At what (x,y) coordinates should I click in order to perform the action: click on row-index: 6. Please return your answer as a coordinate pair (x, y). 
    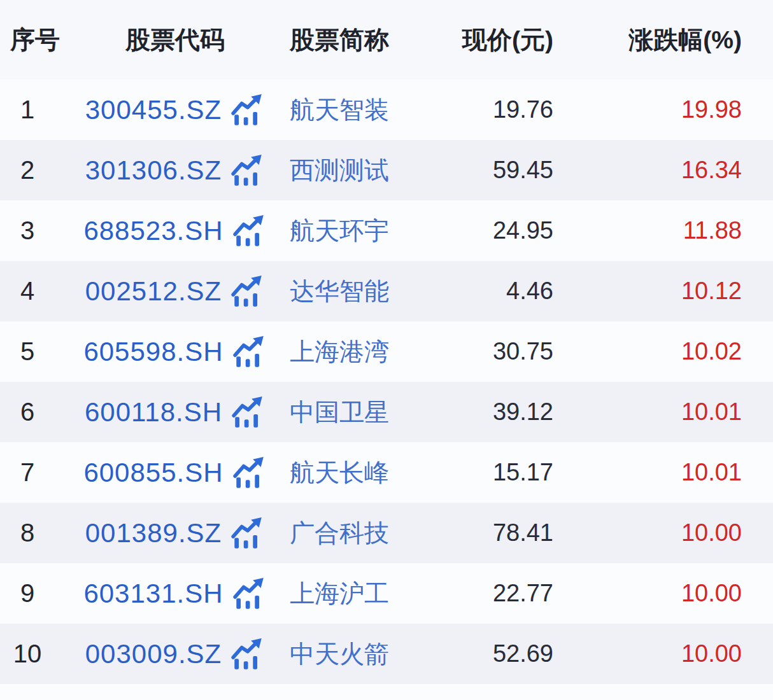
    Looking at the image, I should click on (38, 412).